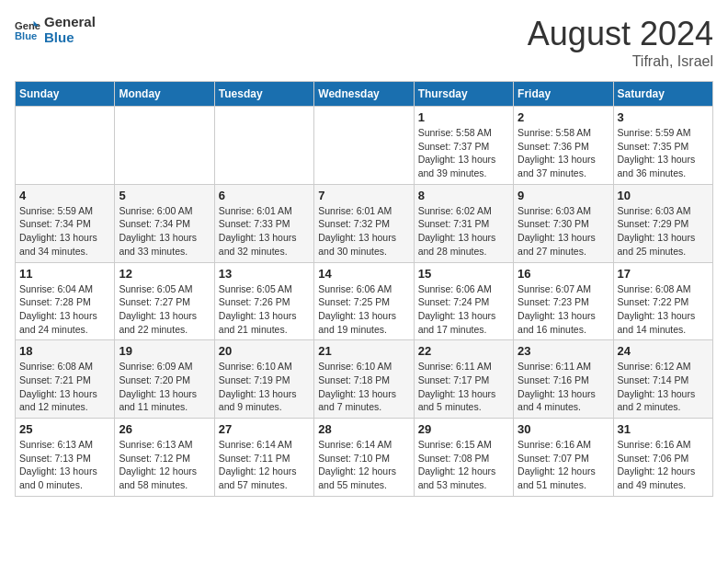  Describe the element at coordinates (463, 458) in the screenshot. I see `calendar-cell: 29Sunrise: 6:15 AM Sunset: 7:08 PM Dayli…` at that location.